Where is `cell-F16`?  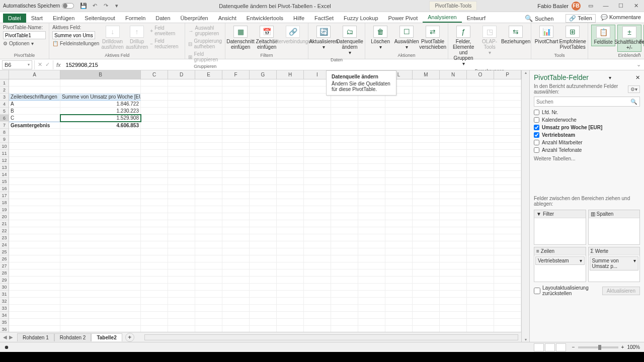 cell-F16 is located at coordinates (236, 189).